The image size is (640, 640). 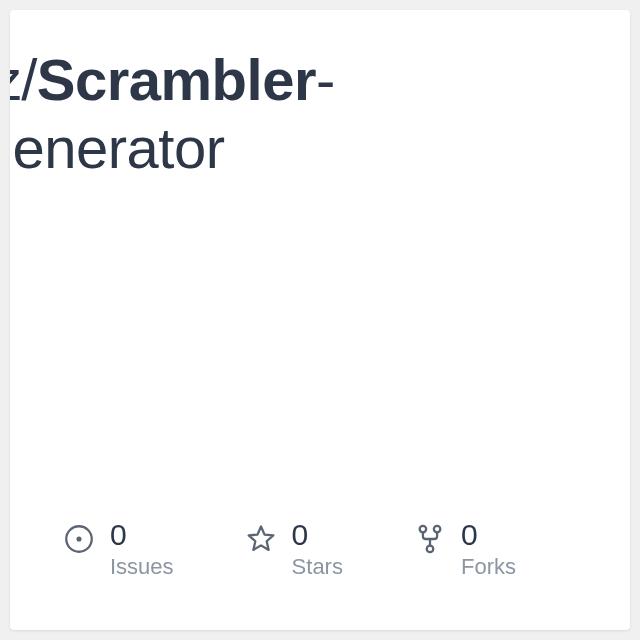 What do you see at coordinates (294, 549) in the screenshot?
I see `stars-stat: 0 Stars` at bounding box center [294, 549].